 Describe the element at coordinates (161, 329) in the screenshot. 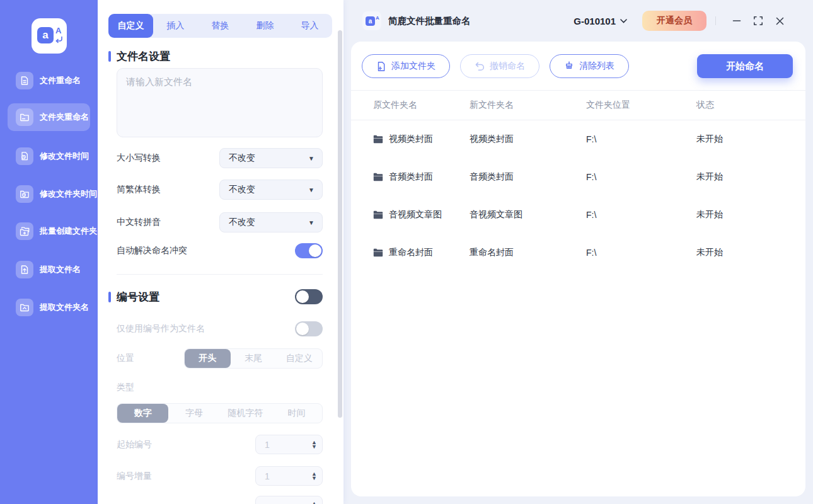

I see `field-label: 仅使用编号作为文件名` at that location.